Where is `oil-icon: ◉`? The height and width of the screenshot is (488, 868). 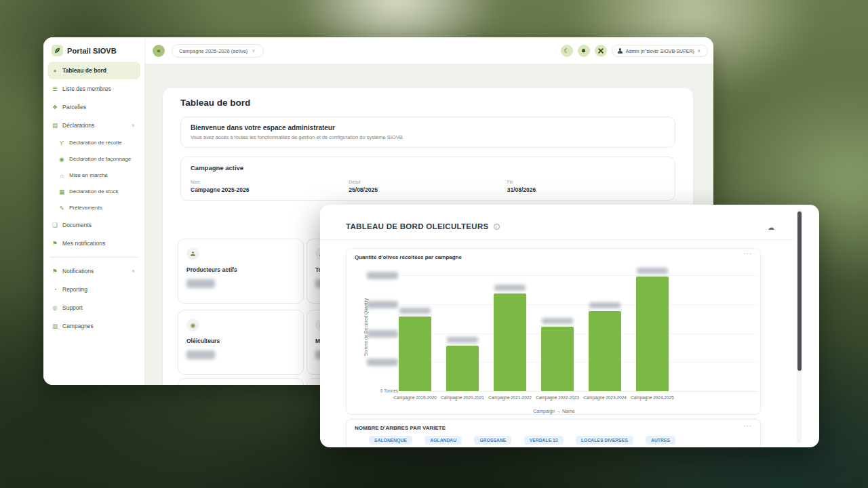
oil-icon: ◉ is located at coordinates (193, 325).